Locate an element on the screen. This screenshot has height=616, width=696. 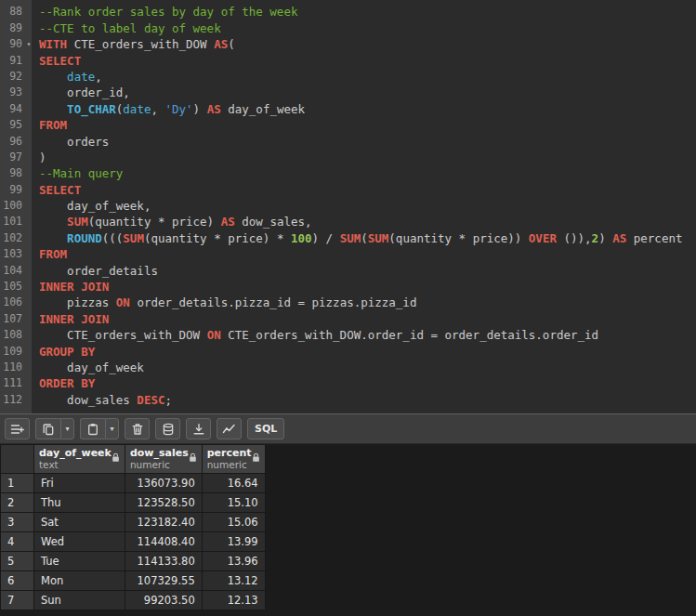
column-header-meta: percentnumeric is located at coordinates (230, 459).